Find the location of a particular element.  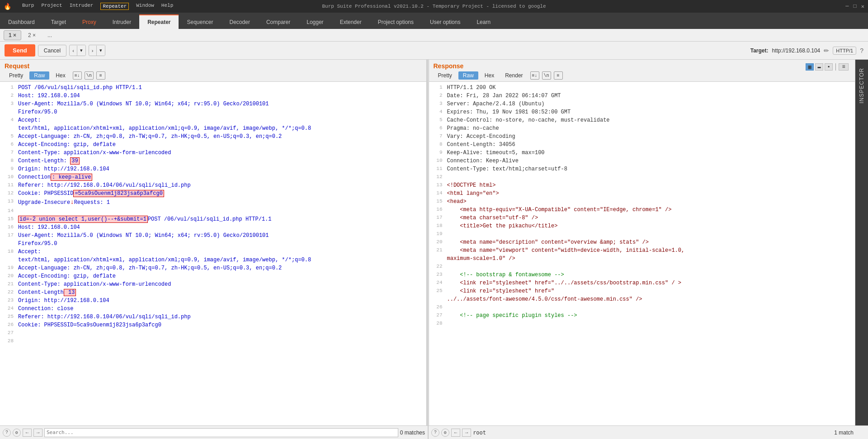

req-line-20: 20 Accept-Encoding: gzip, deflate is located at coordinates (213, 276).